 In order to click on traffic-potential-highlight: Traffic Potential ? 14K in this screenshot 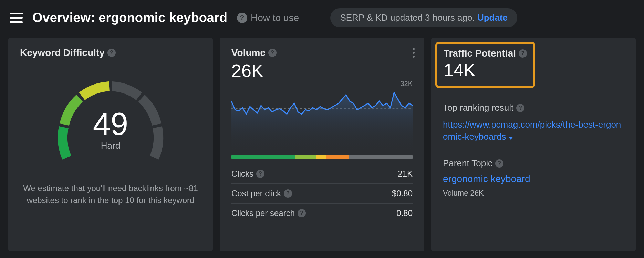, I will do `click(485, 65)`.